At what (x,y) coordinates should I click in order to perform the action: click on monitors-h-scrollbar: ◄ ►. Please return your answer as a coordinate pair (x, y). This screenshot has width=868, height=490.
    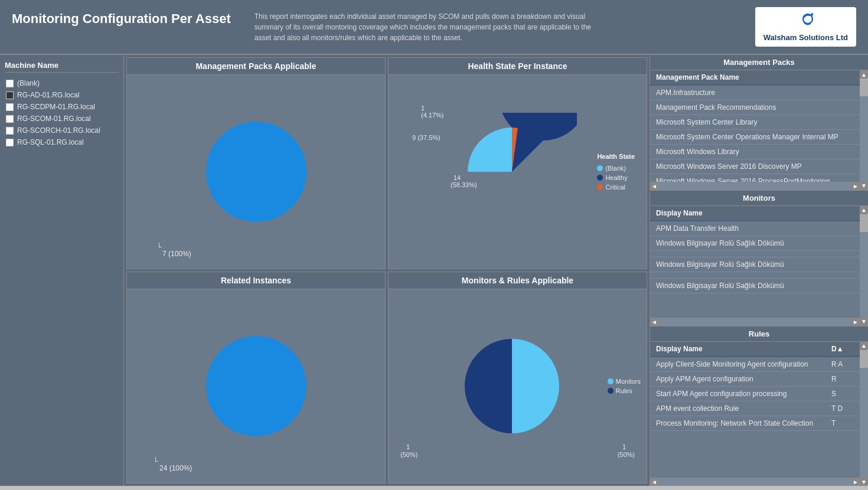
    Looking at the image, I should click on (755, 322).